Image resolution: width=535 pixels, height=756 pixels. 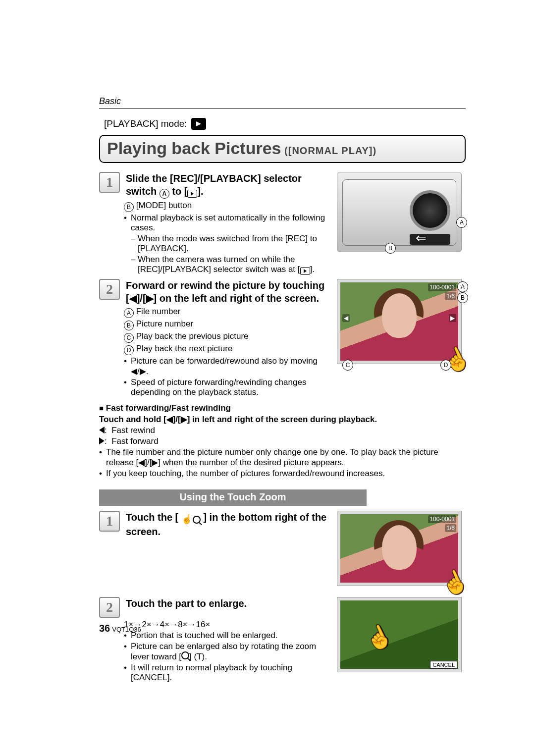 I want to click on tz-step-1-heading: Touch the [ ☝ ] in the bottom right of t…, so click(x=226, y=524).